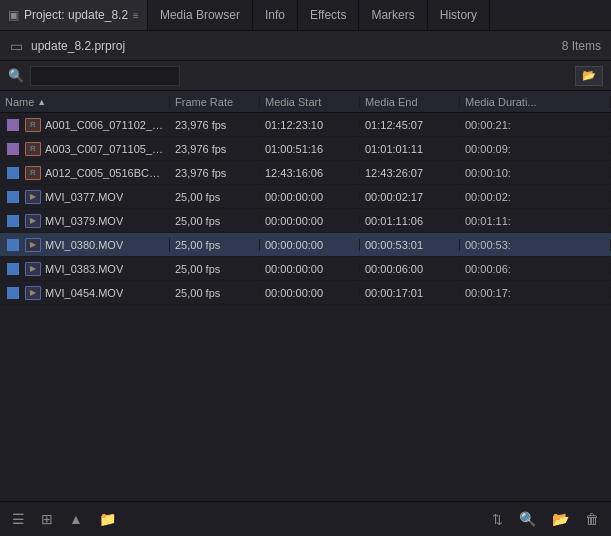  I want to click on table-header: Name ▲ Frame Rate Media Start Media End …, so click(306, 102).